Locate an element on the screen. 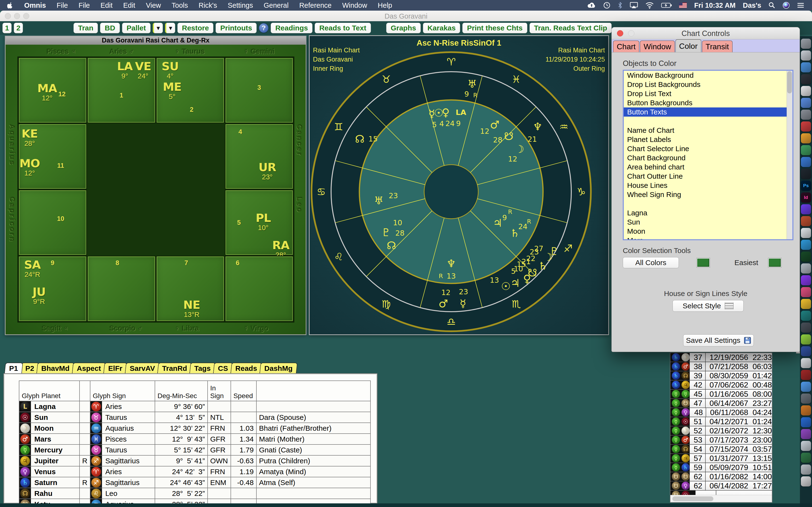 Image resolution: width=812 pixels, height=507 pixels. readings-button: Readings is located at coordinates (292, 28).